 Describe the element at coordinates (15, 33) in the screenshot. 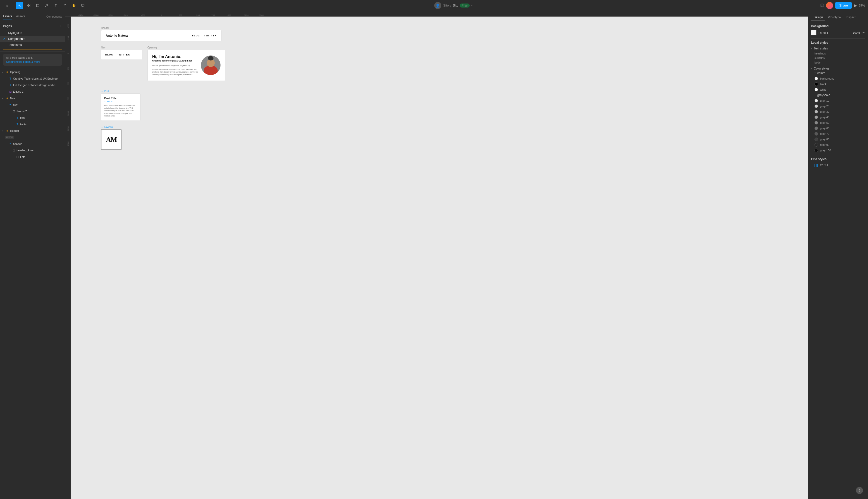

I see `page-name-styleguide: Styleguide` at that location.